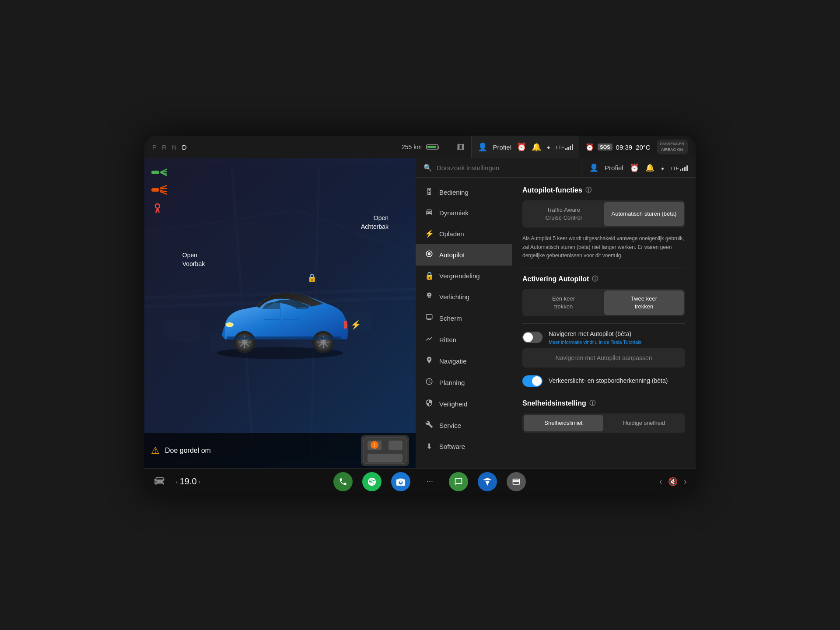  I want to click on nav-label-veiligheid: Veiligheid, so click(453, 404).